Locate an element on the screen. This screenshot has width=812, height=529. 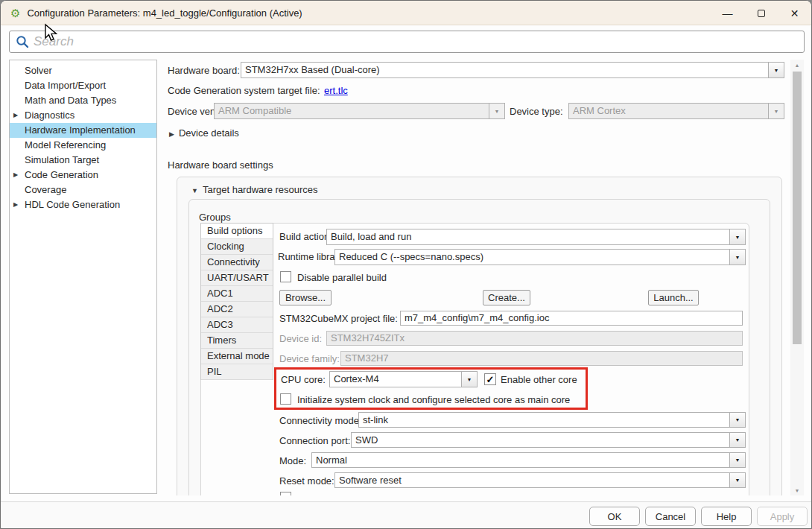
scroll-up-icon: ▲ is located at coordinates (797, 65).